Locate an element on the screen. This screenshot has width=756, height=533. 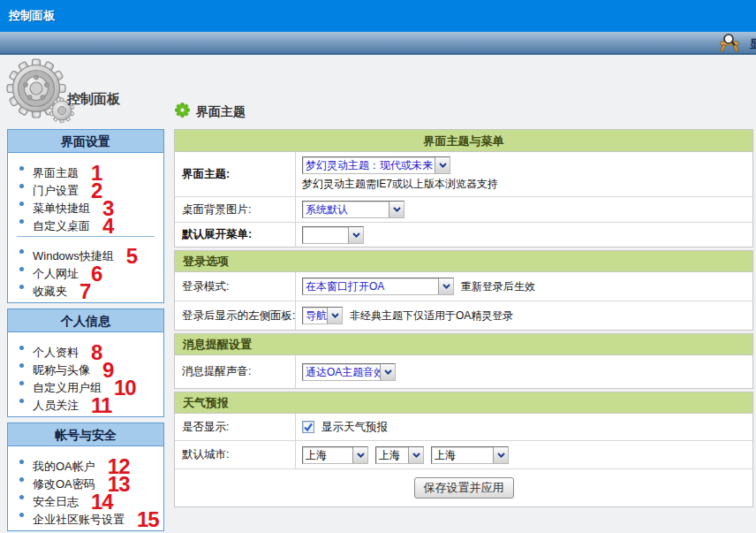
section-header-theme-menu: 界面主题与菜单 is located at coordinates (464, 141).